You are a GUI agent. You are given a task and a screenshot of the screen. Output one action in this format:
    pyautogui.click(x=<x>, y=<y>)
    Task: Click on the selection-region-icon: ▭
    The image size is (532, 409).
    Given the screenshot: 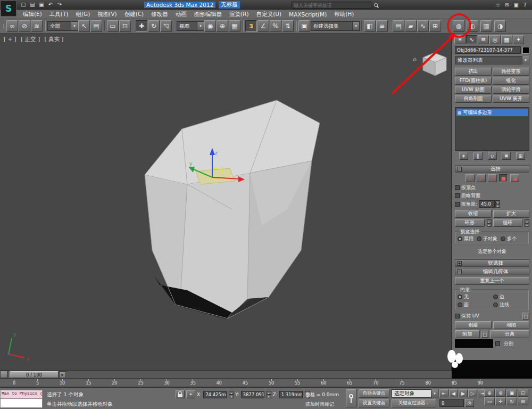 What is the action you would take?
    pyautogui.click(x=113, y=26)
    